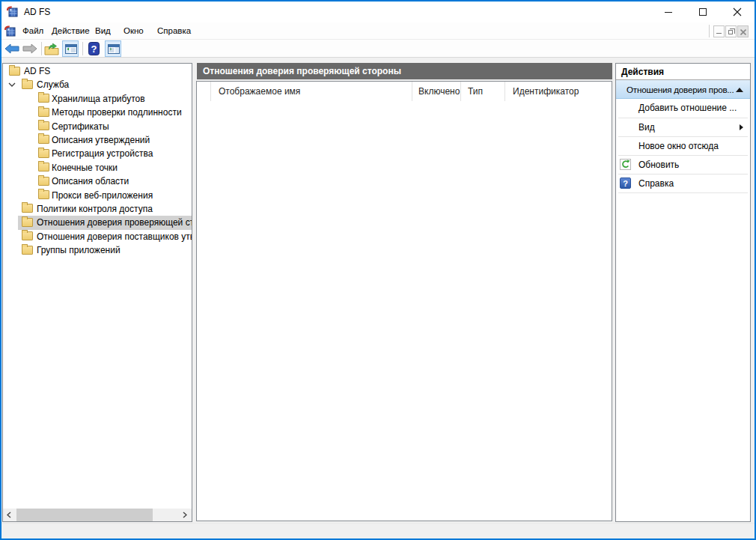 Image resolution: width=756 pixels, height=540 pixels. I want to click on column-type: Тип, so click(475, 91).